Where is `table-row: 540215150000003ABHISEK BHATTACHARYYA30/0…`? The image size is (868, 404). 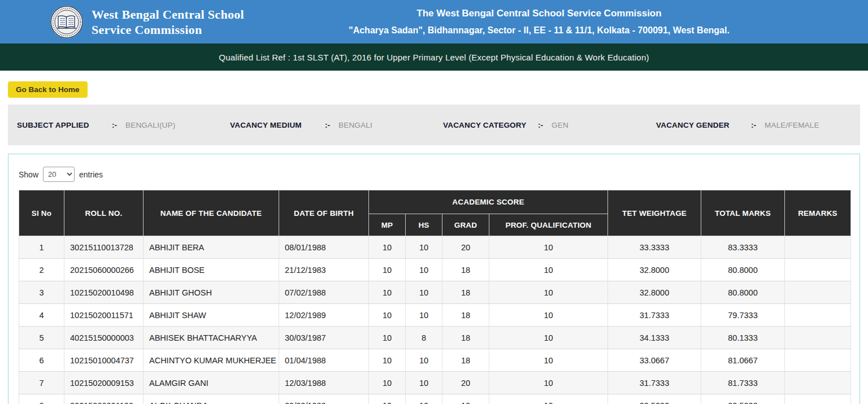
table-row: 540215150000003ABHISEK BHATTACHARYYA30/0… is located at coordinates (435, 338).